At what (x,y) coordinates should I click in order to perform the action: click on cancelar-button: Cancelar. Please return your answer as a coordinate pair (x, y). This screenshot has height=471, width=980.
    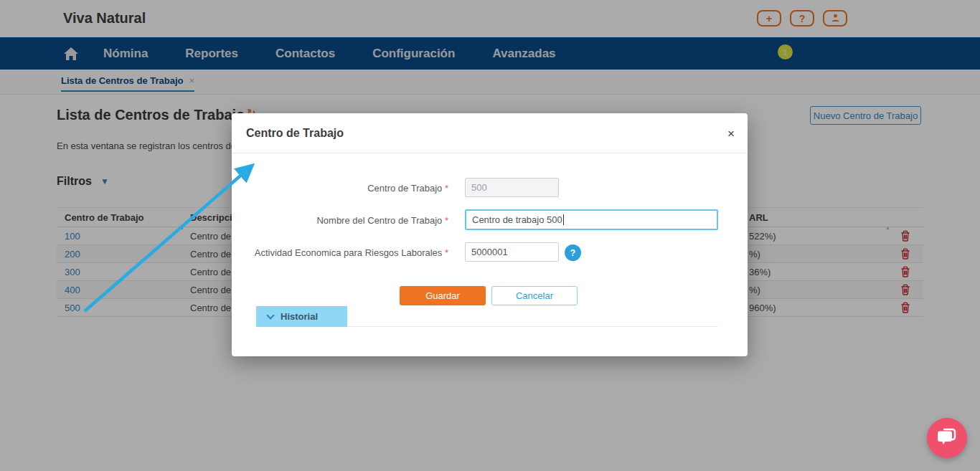
    Looking at the image, I should click on (534, 295).